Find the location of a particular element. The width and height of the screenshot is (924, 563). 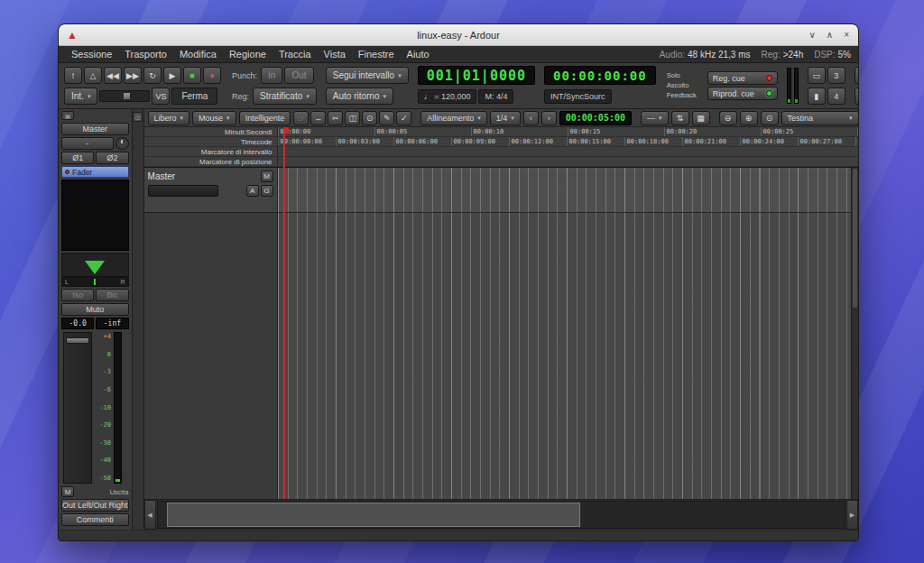

ruler-name-location-marker: Marcatore di posizione is located at coordinates (211, 162).